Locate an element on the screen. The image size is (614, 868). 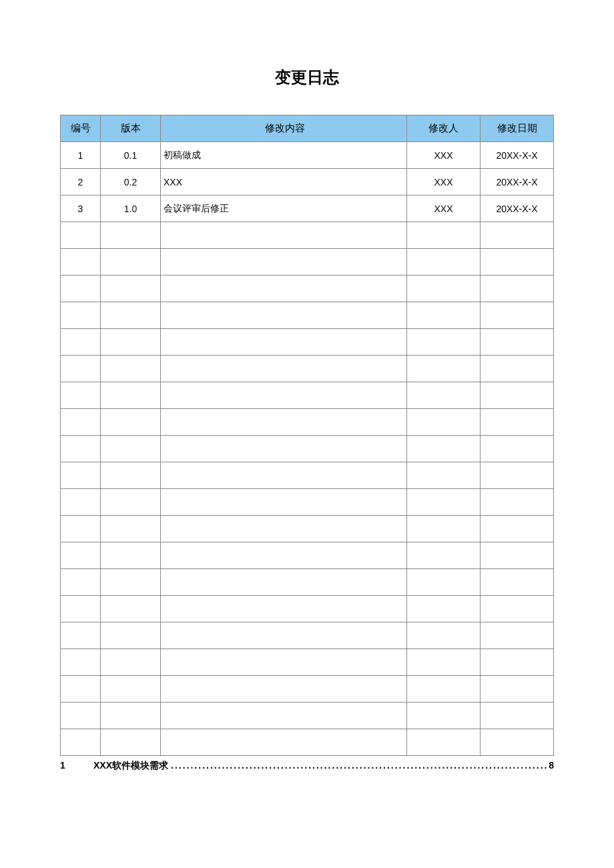
page-title: 变更日志 is located at coordinates (307, 77).